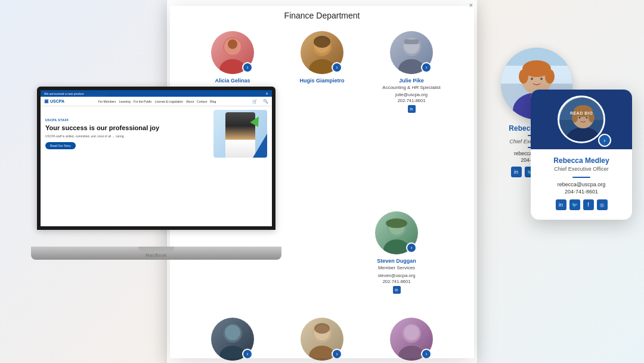  I want to click on staff-card-steven: › Steven Duggan Member Services steven@u…, so click(397, 252).